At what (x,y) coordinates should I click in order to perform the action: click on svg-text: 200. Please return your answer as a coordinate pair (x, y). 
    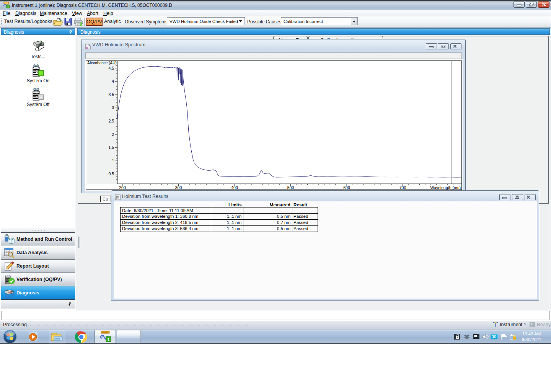
    Looking at the image, I should click on (122, 188).